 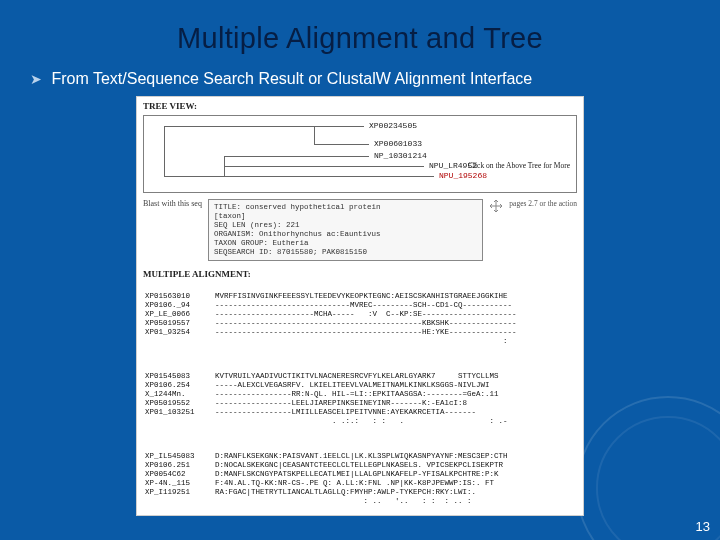 What do you see at coordinates (346, 226) in the screenshot?
I see `meta-line: SEQ LEN (nres): 221` at bounding box center [346, 226].